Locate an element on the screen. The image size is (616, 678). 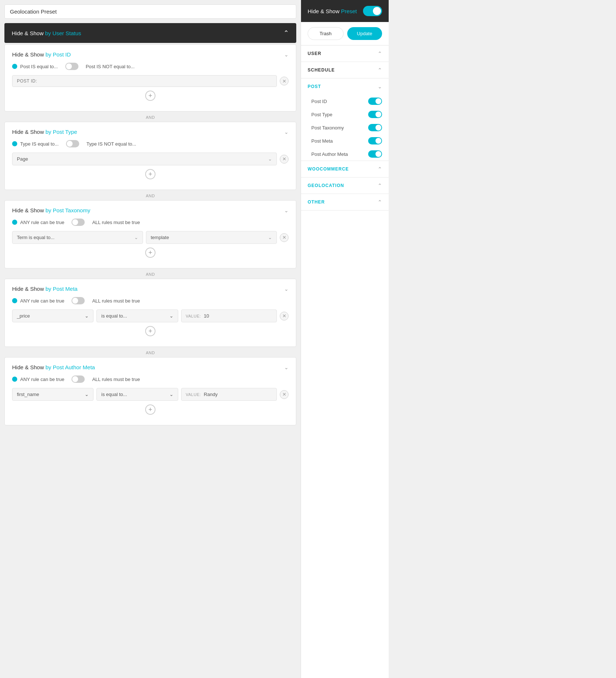
post-meta-section: Hide & Show by Post Meta ⌄ ANY rule can … is located at coordinates (150, 313).